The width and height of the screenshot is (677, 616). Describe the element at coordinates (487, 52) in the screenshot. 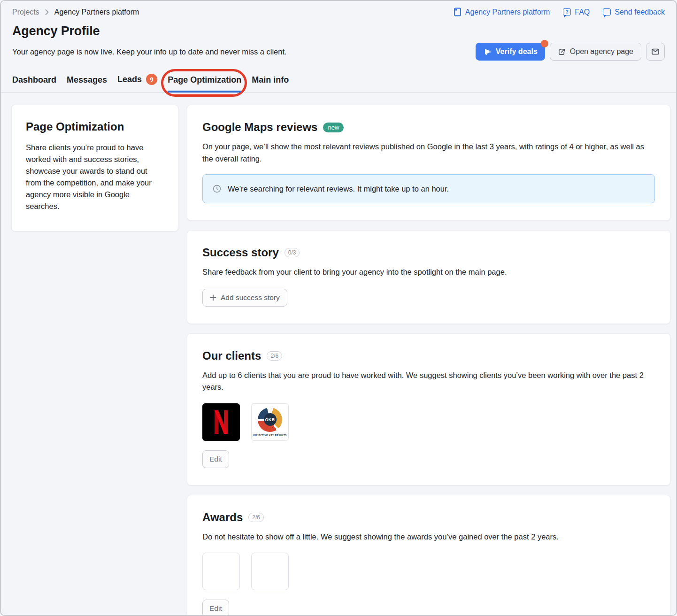

I see `megaphone-icon` at that location.